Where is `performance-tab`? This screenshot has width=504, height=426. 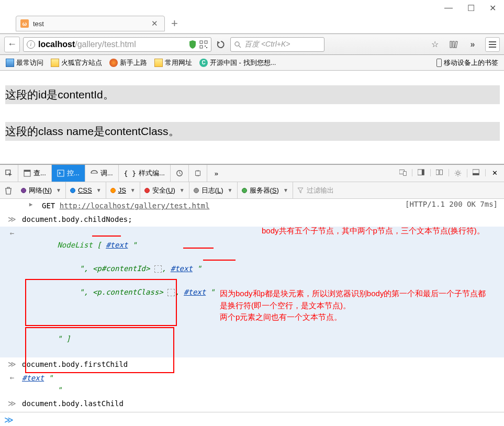 performance-tab is located at coordinates (180, 173).